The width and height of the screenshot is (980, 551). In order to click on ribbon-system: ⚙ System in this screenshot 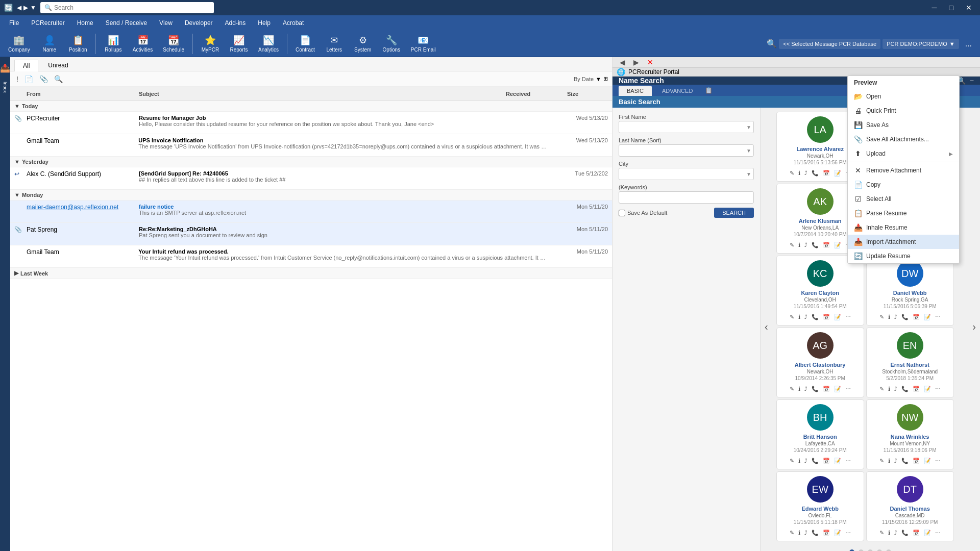, I will do `click(363, 44)`.